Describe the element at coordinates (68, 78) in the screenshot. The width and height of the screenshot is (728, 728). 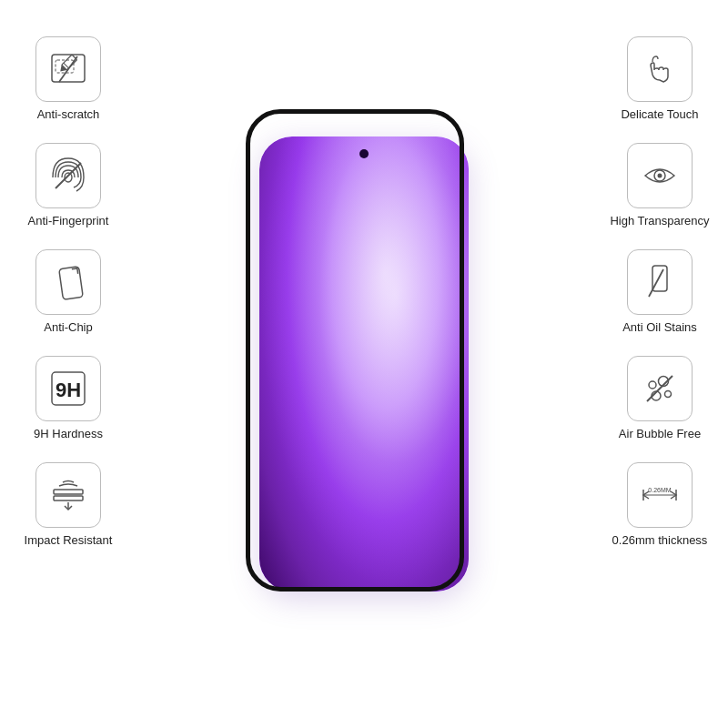
I see `feature-anti-scratch: Anti-scratch` at that location.